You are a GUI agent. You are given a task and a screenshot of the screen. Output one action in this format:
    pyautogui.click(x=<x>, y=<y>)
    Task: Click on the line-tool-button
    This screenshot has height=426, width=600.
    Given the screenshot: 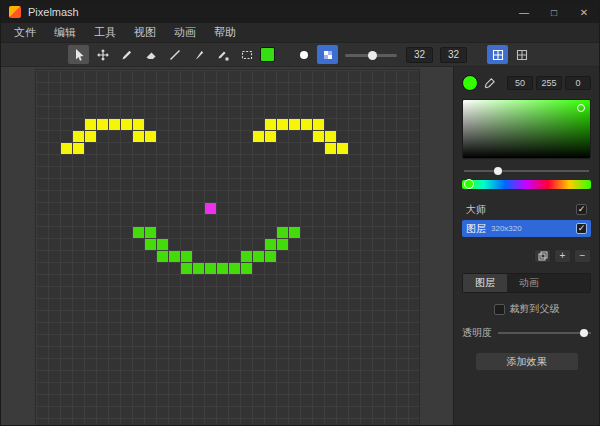 What is the action you would take?
    pyautogui.click(x=174, y=54)
    